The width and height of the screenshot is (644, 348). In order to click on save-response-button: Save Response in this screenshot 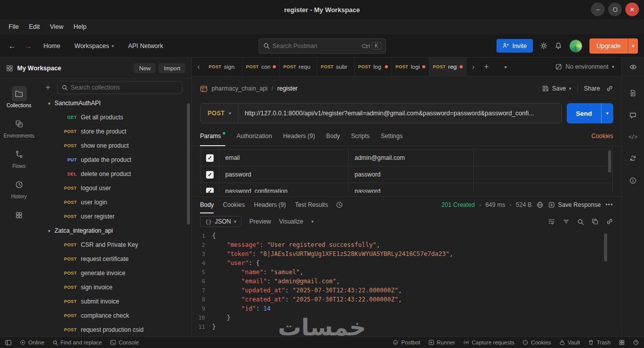, I will do `click(575, 205)`.